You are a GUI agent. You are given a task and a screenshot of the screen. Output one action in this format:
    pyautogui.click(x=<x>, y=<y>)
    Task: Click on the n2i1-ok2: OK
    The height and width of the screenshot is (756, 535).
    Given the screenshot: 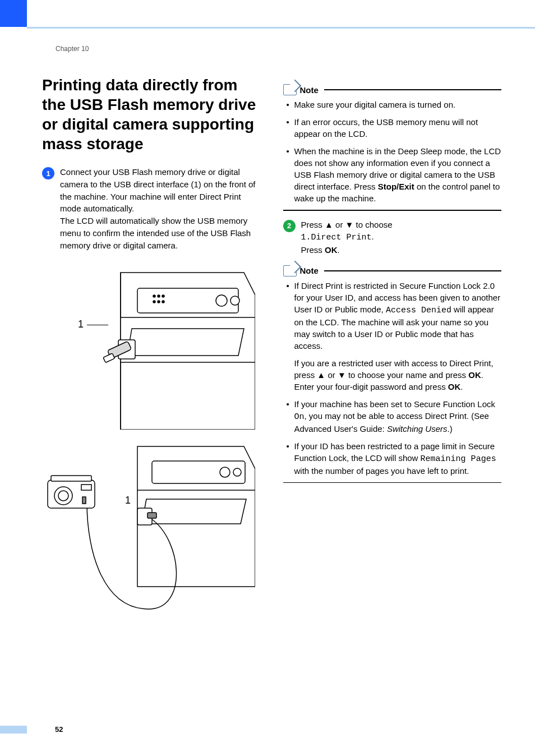 What is the action you would take?
    pyautogui.click(x=454, y=387)
    